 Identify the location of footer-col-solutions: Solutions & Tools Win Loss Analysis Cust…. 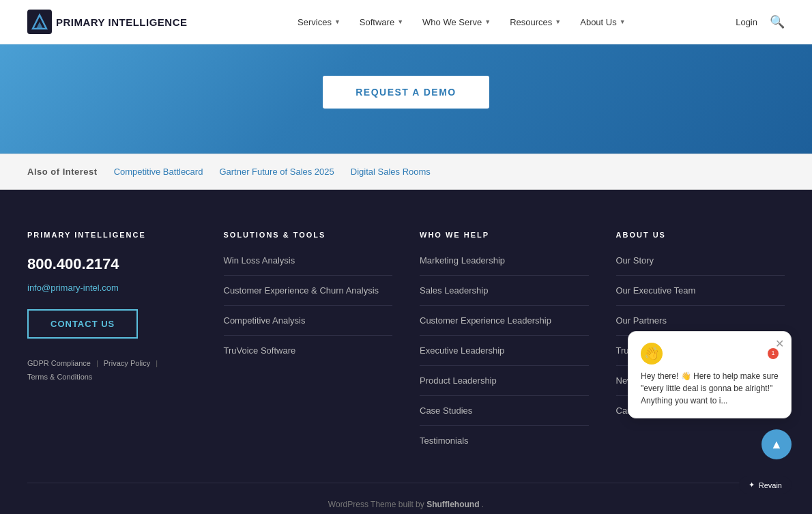
(308, 343).